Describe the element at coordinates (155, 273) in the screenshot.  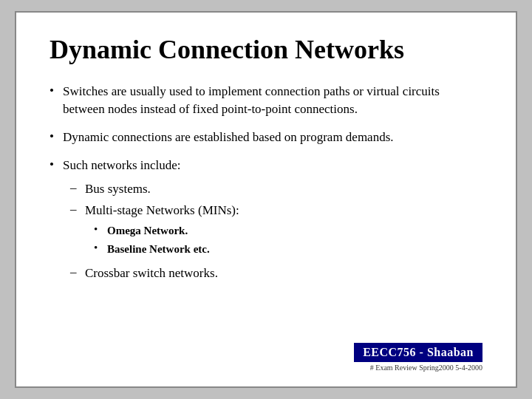
I see `sub-item-3: – Crossbar switch networks.` at that location.